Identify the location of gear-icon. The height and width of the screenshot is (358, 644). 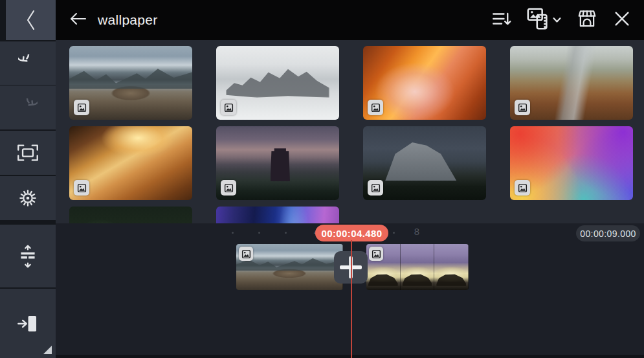
(28, 198).